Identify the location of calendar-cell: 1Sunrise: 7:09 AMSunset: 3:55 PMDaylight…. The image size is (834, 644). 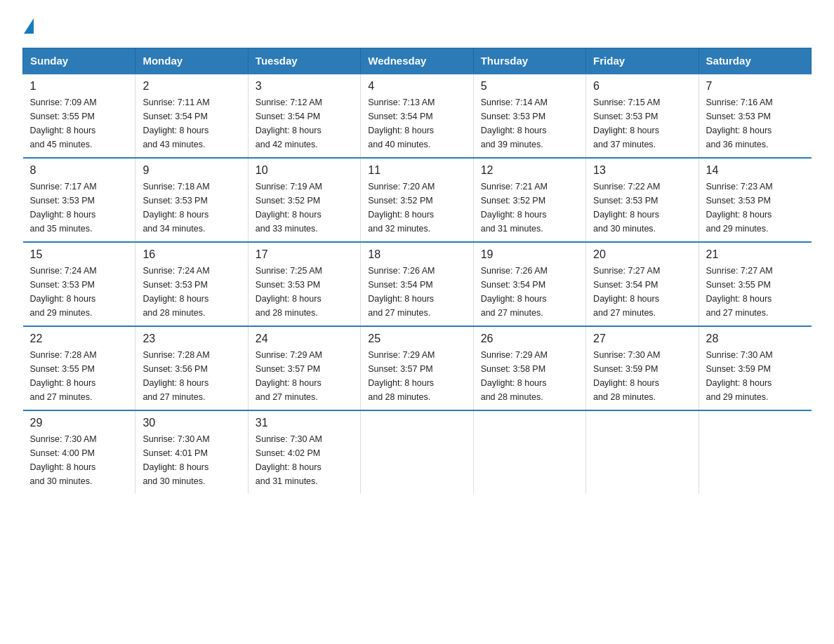
(79, 116).